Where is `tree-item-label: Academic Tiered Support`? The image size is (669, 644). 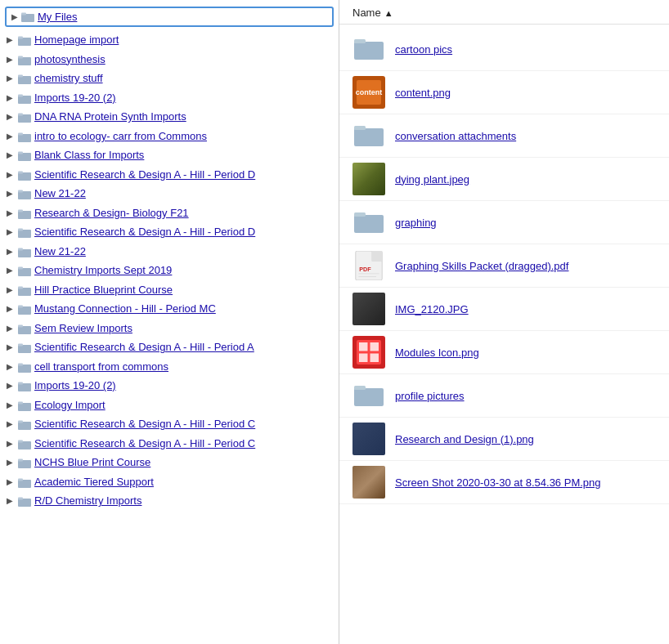
tree-item-label: Academic Tiered Support is located at coordinates (94, 482).